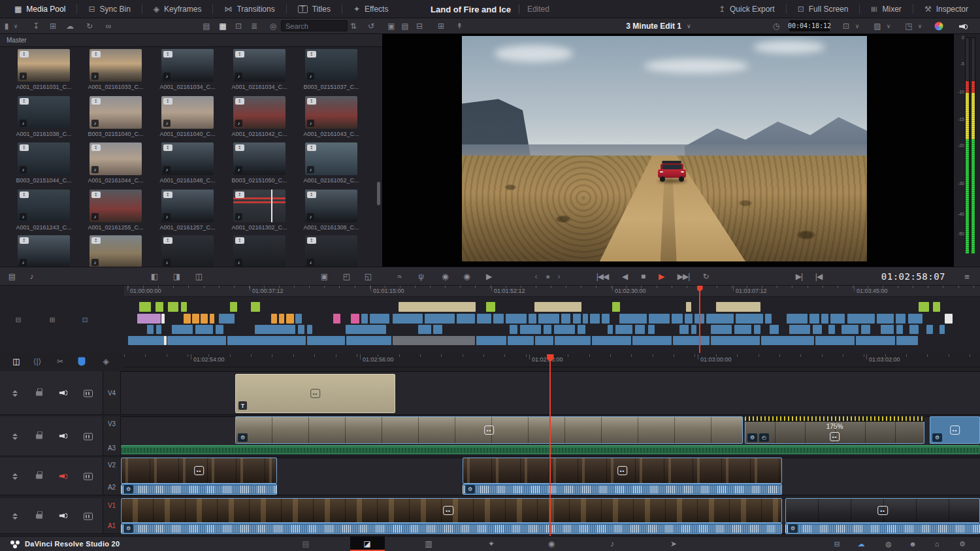 The height and width of the screenshot is (551, 980). Describe the element at coordinates (52, 320) in the screenshot. I see `track-display-icon: ⊞` at that location.